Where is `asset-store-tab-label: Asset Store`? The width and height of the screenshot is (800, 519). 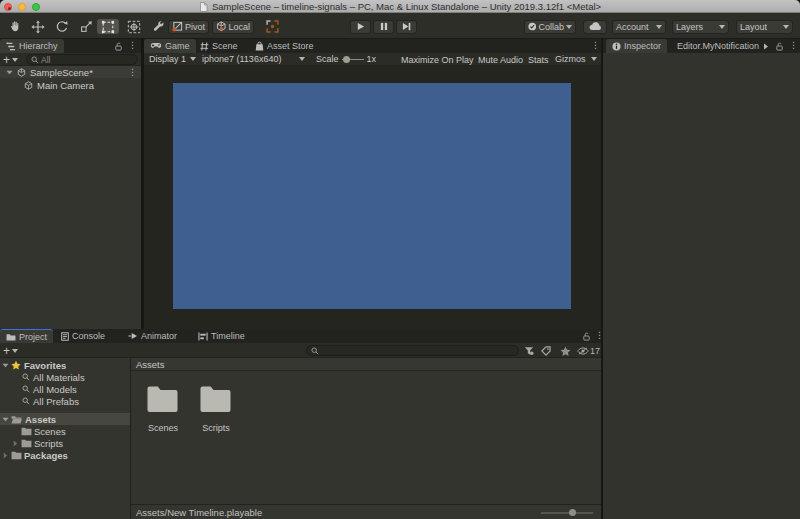
asset-store-tab-label: Asset Store is located at coordinates (290, 46).